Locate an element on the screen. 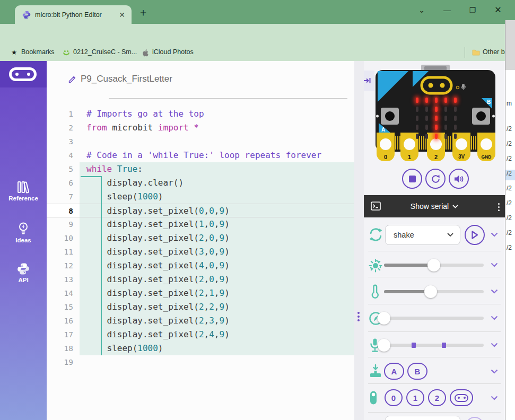  bookmark-item-icloud: iCloud Photos is located at coordinates (173, 52).